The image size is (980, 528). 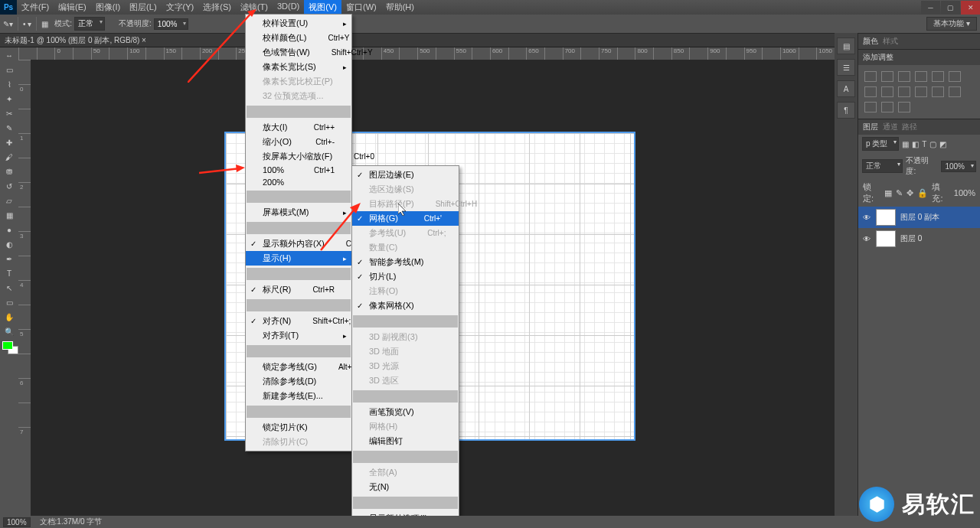 What do you see at coordinates (9, 288) in the screenshot?
I see `path-tool: ↖` at bounding box center [9, 288].